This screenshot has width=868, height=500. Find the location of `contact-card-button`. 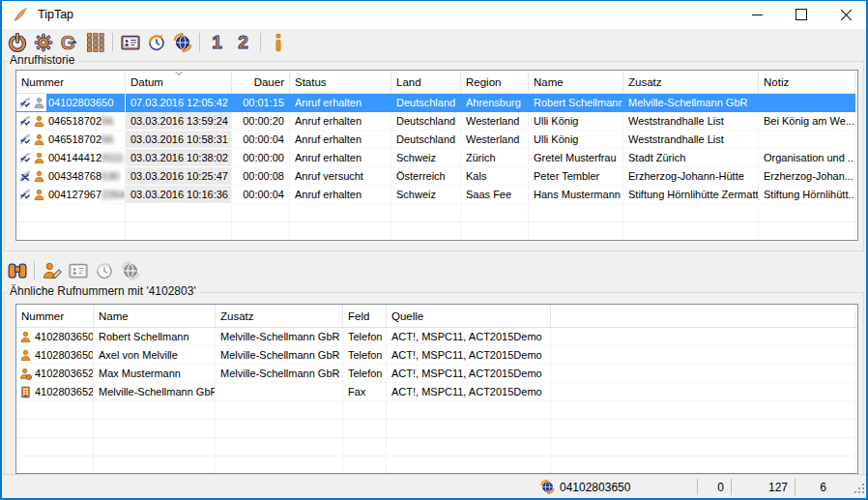

contact-card-button is located at coordinates (130, 43).